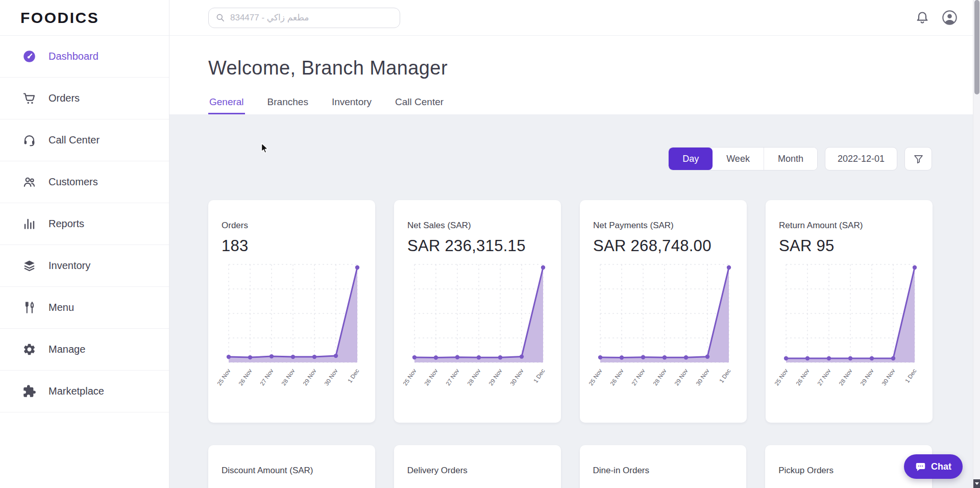 This screenshot has height=488, width=980. I want to click on period-month: Month, so click(790, 159).